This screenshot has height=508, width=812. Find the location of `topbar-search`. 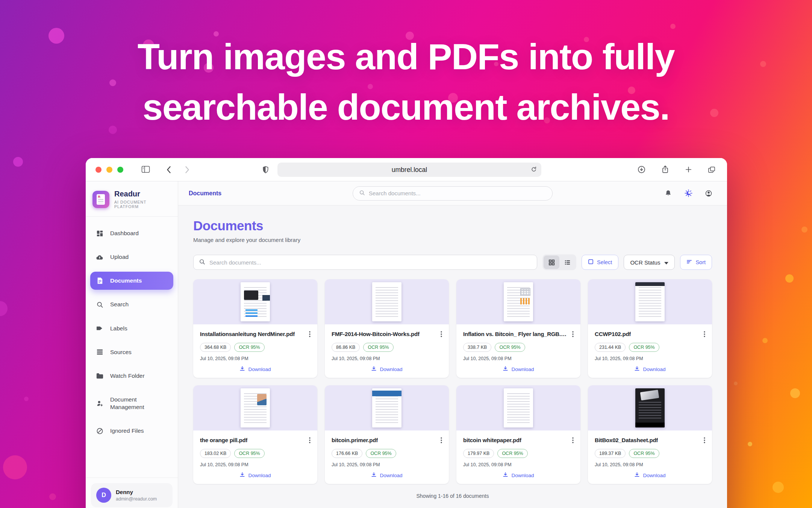

topbar-search is located at coordinates (453, 193).